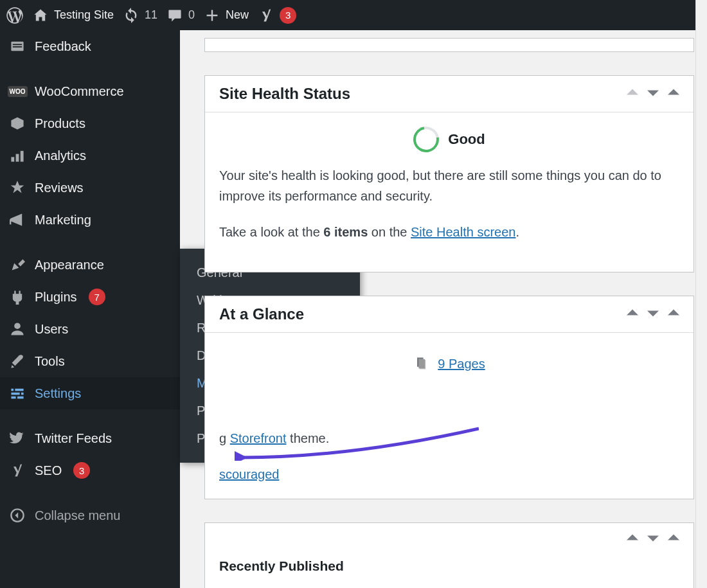  Describe the element at coordinates (90, 297) in the screenshot. I see `sidebar-item-plugins: Plugins7` at that location.